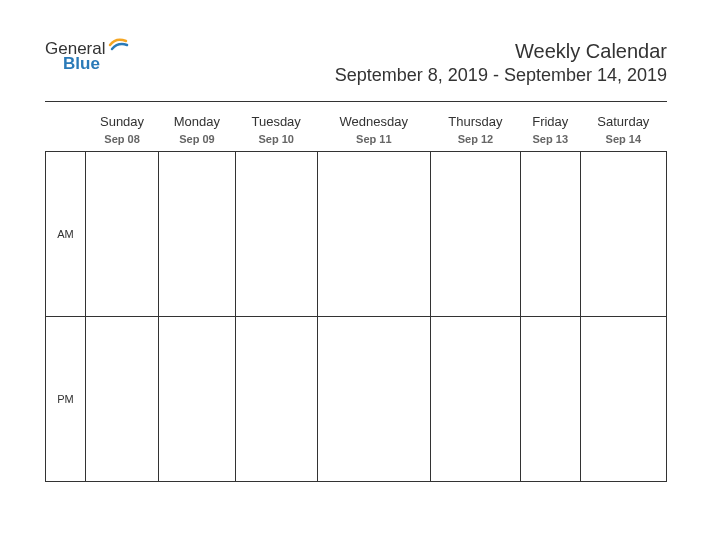 The height and width of the screenshot is (550, 712). What do you see at coordinates (276, 142) in the screenshot?
I see `day-date: Sep 10` at bounding box center [276, 142].